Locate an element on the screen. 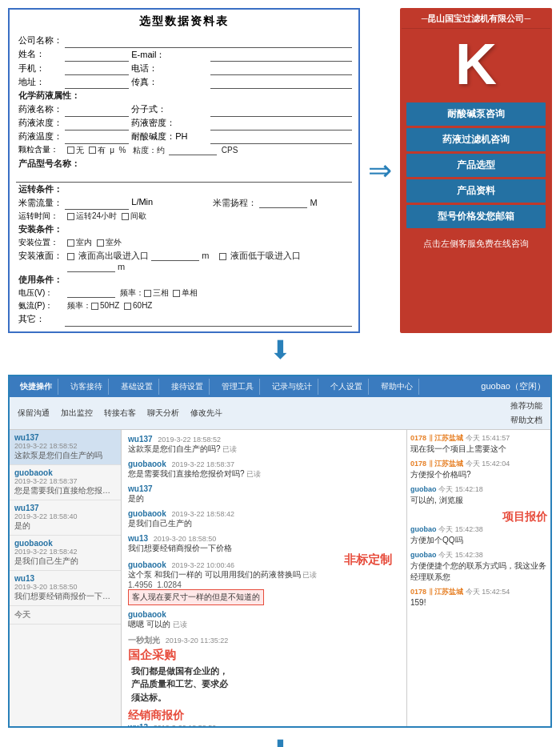  msg-text-2: 是的 is located at coordinates (264, 499).